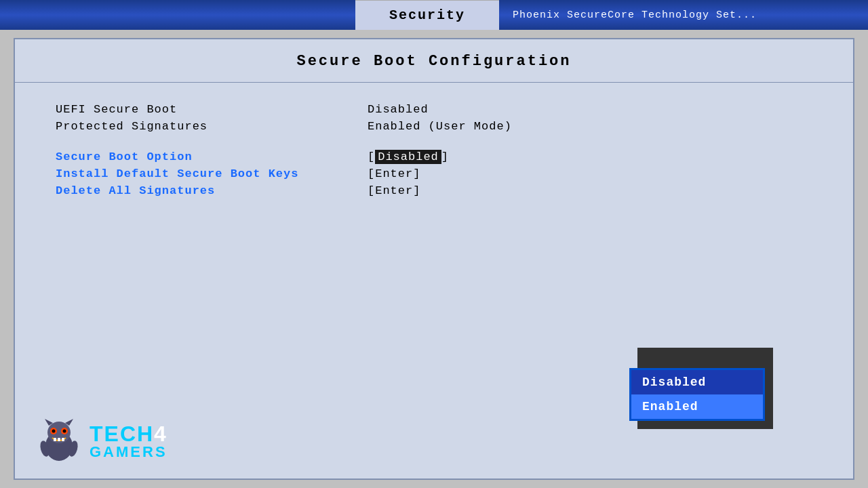 The width and height of the screenshot is (868, 488). Describe the element at coordinates (212, 174) in the screenshot. I see `install-default-keys-label: Install Default Secure Boot Keys` at that location.